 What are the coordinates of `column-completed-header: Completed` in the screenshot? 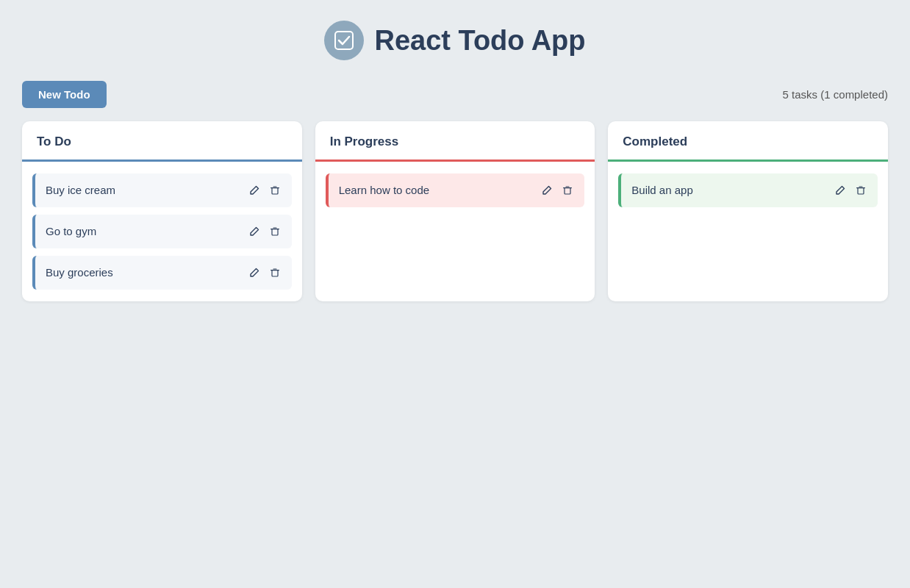 It's located at (748, 140).